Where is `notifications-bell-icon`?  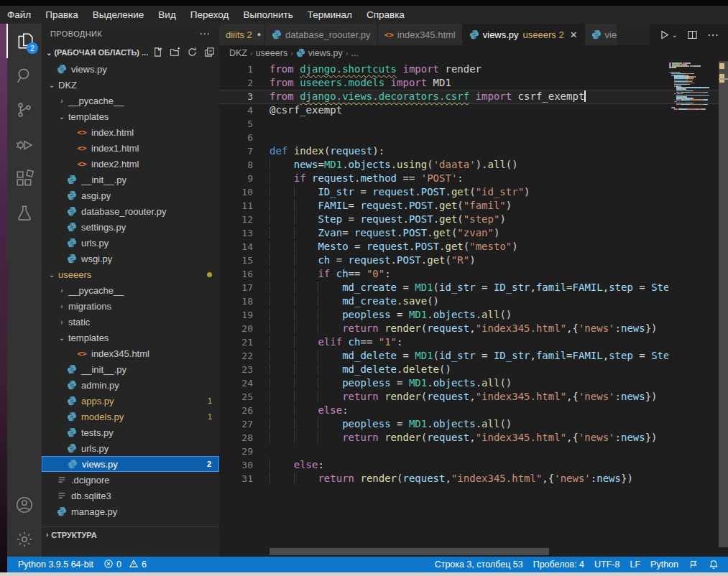
notifications-bell-icon is located at coordinates (714, 565).